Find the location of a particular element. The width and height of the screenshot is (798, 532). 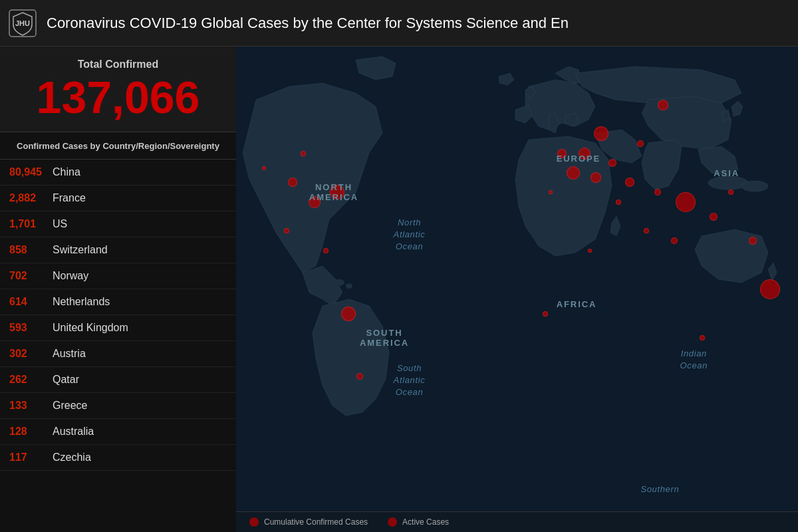

country-name: Switzerland is located at coordinates (80, 250).